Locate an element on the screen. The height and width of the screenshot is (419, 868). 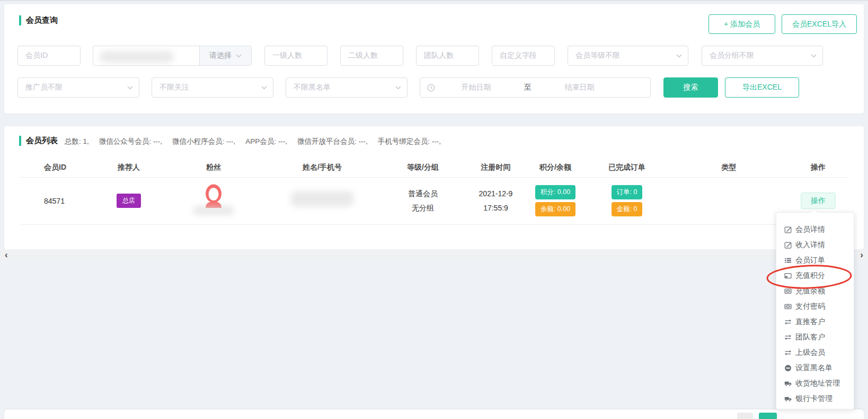
reg-date: 2021-12-9 is located at coordinates (496, 194).